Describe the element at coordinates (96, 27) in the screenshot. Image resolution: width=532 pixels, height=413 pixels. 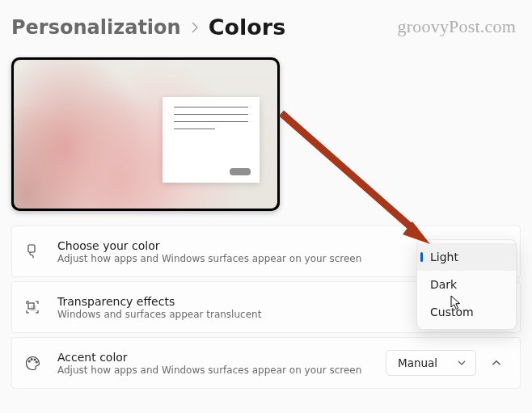
I see `breadcrumb-parent: Personalization` at that location.